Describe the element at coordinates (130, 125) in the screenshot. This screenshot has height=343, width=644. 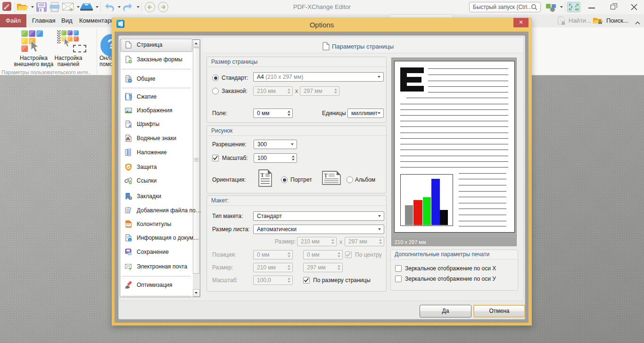
I see `svg-text: A` at that location.